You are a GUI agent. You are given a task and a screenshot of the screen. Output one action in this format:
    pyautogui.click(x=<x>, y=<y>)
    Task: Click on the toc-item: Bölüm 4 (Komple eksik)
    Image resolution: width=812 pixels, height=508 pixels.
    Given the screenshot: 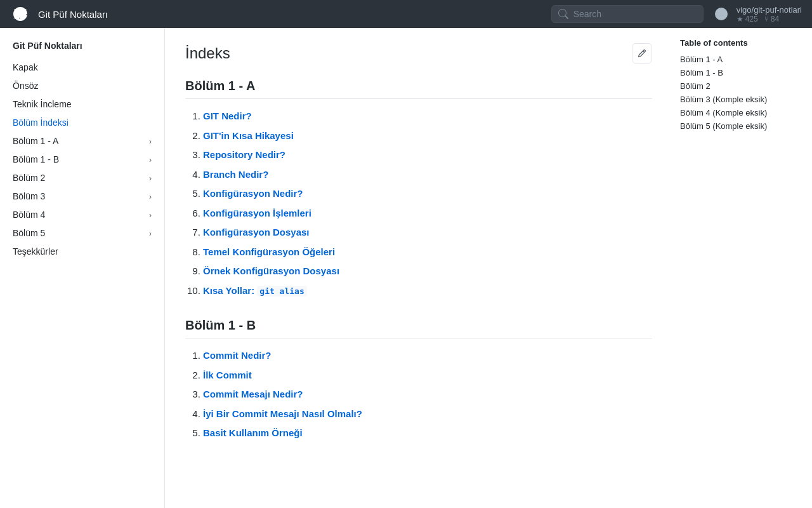 What is the action you would take?
    pyautogui.click(x=742, y=113)
    